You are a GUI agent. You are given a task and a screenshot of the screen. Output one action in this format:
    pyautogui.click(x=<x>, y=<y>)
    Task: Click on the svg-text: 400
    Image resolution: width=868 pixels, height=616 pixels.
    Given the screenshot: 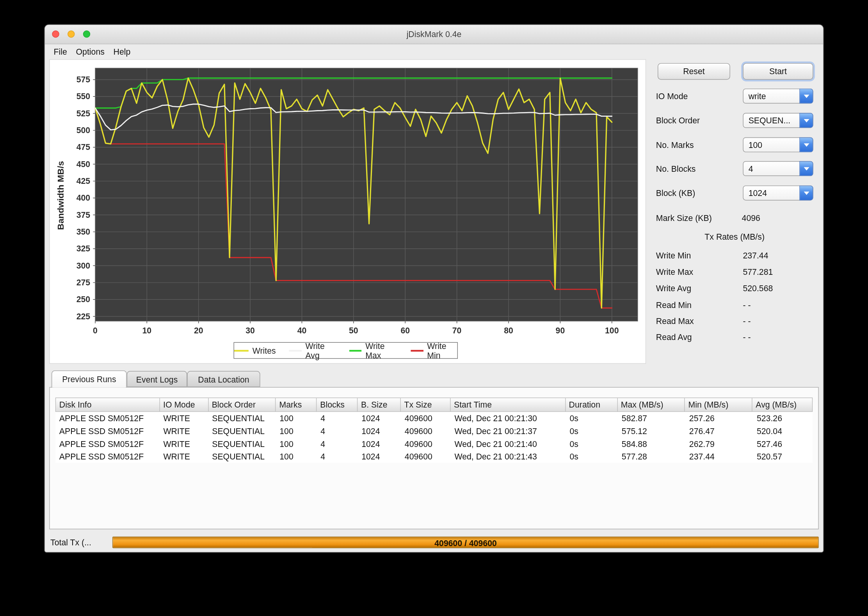 What is the action you would take?
    pyautogui.click(x=84, y=198)
    